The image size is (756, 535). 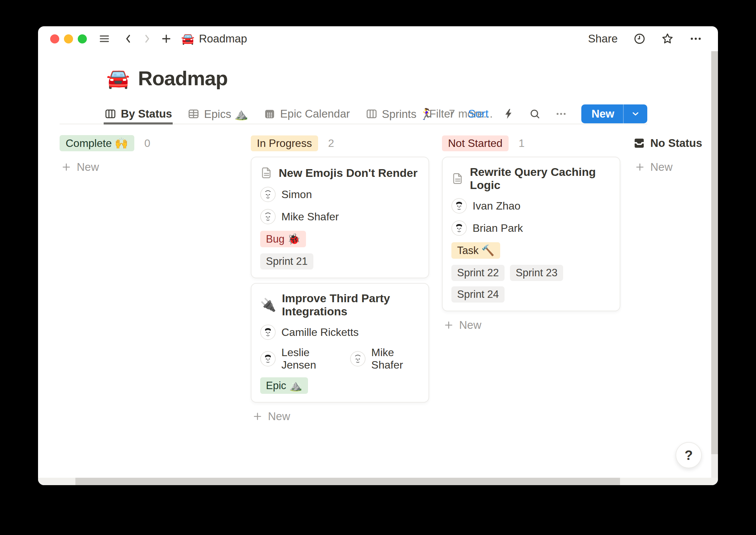 What do you see at coordinates (640, 39) in the screenshot?
I see `history-clock-icon` at bounding box center [640, 39].